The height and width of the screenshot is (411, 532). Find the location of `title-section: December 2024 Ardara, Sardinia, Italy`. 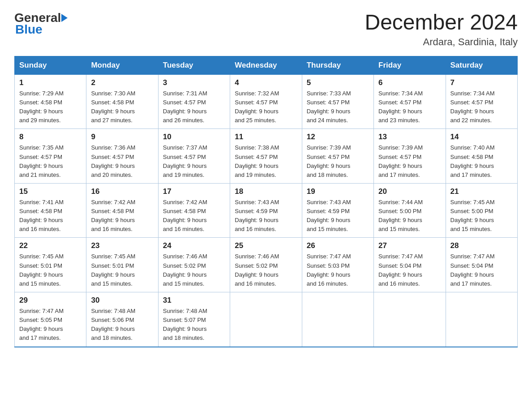

title-section: December 2024 Ardara, Sardinia, Italy is located at coordinates (441, 30).